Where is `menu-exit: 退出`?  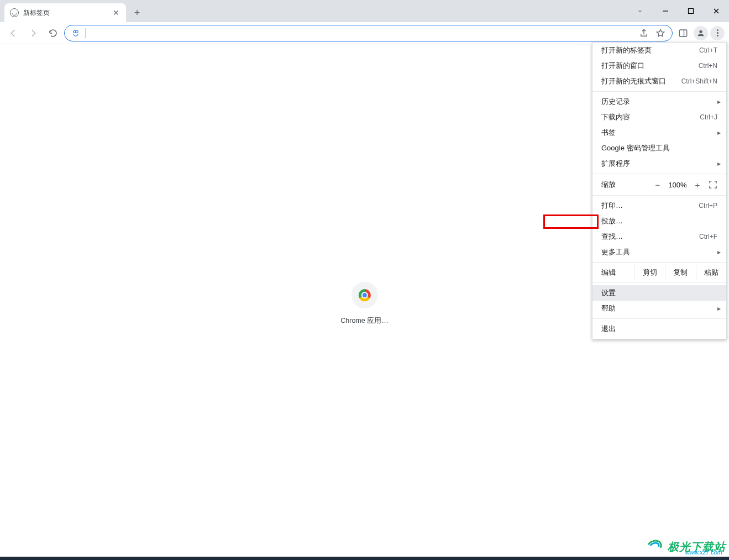 menu-exit: 退出 is located at coordinates (659, 329).